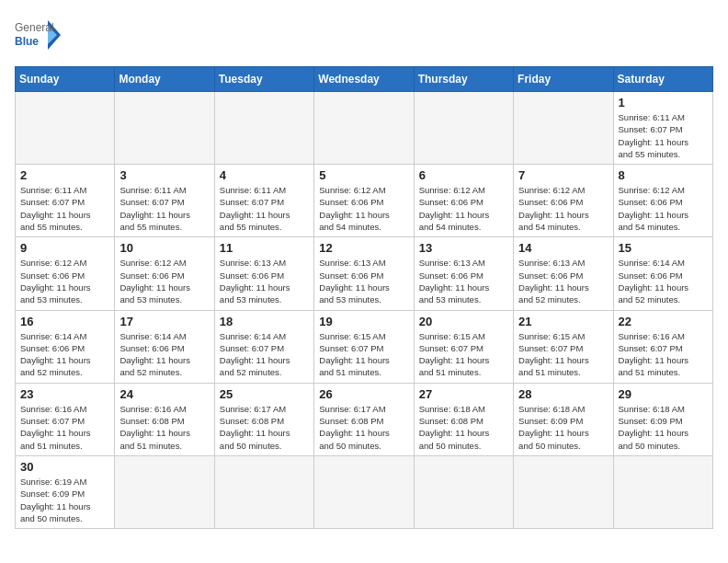 The height and width of the screenshot is (563, 728). Describe the element at coordinates (264, 79) in the screenshot. I see `weekday-header-tuesday: Tuesday` at that location.